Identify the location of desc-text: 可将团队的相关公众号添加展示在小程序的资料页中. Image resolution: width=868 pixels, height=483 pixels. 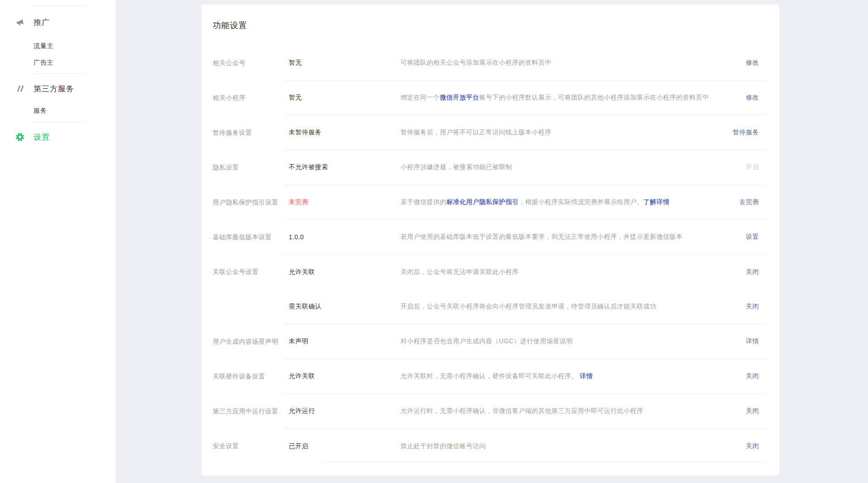
(476, 62).